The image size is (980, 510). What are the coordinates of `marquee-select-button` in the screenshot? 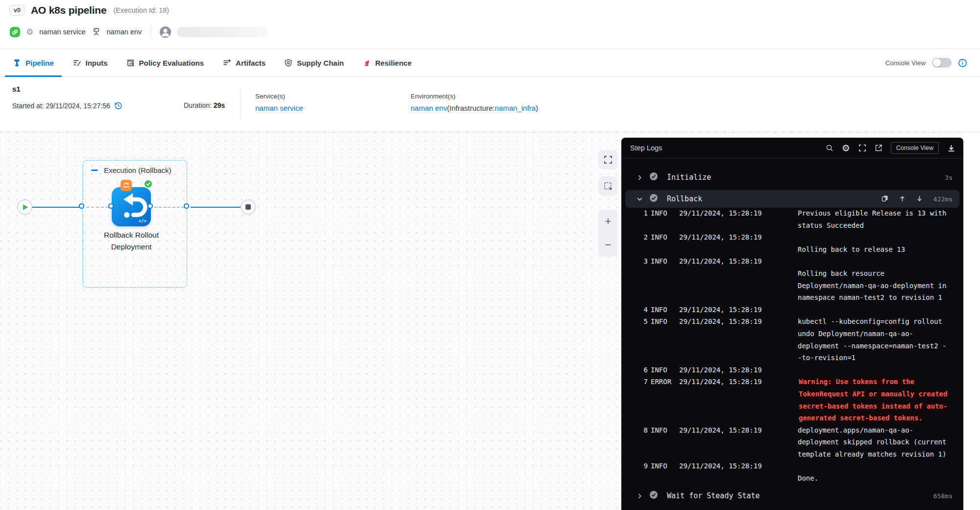 It's located at (608, 186).